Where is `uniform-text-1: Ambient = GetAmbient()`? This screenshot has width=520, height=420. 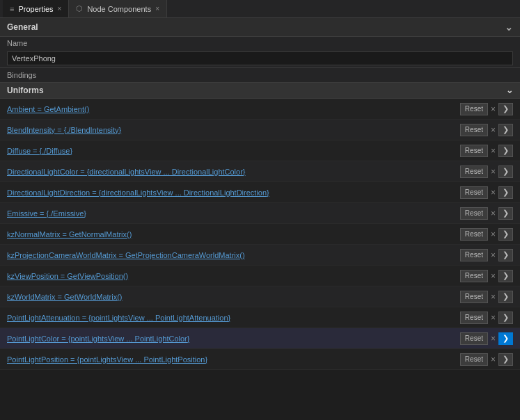 uniform-text-1: Ambient = GetAmbient() is located at coordinates (233, 109).